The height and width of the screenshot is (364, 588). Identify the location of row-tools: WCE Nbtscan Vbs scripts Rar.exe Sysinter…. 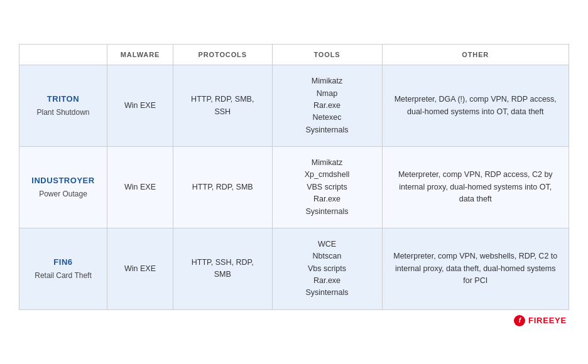
(327, 269).